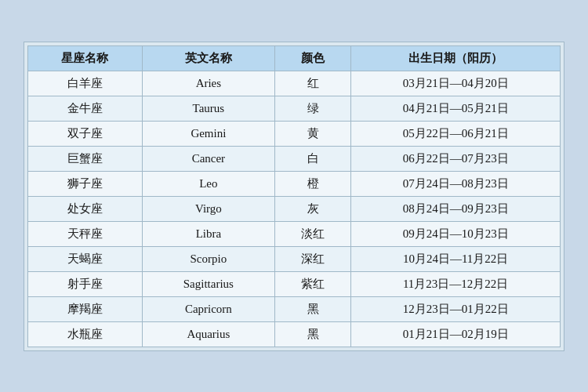  Describe the element at coordinates (314, 58) in the screenshot. I see `header-color: 颜色` at that location.